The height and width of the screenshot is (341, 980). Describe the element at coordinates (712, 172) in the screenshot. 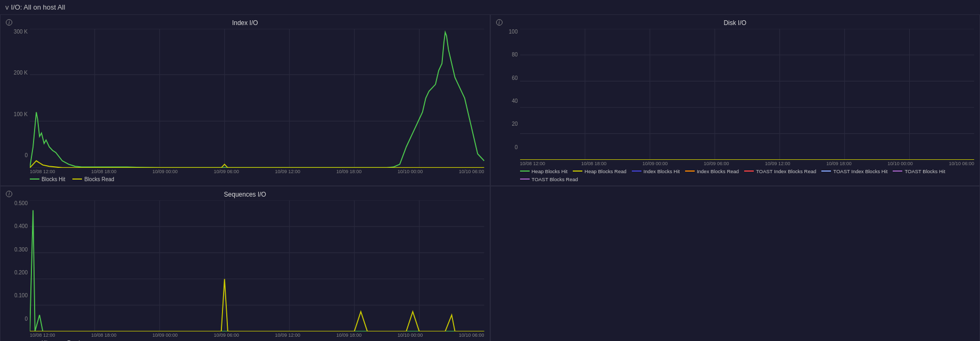

I see `legend-index-blocks-read: Index Blocks Read` at that location.